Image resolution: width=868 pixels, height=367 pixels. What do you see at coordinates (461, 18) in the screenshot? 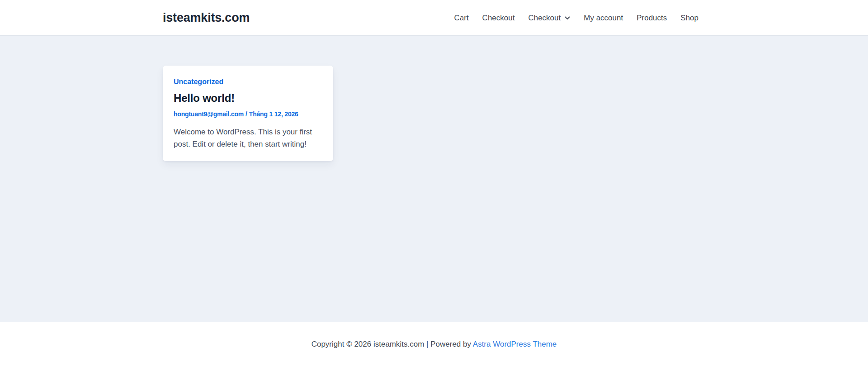
I see `nav-item-cart: Cart` at bounding box center [461, 18].